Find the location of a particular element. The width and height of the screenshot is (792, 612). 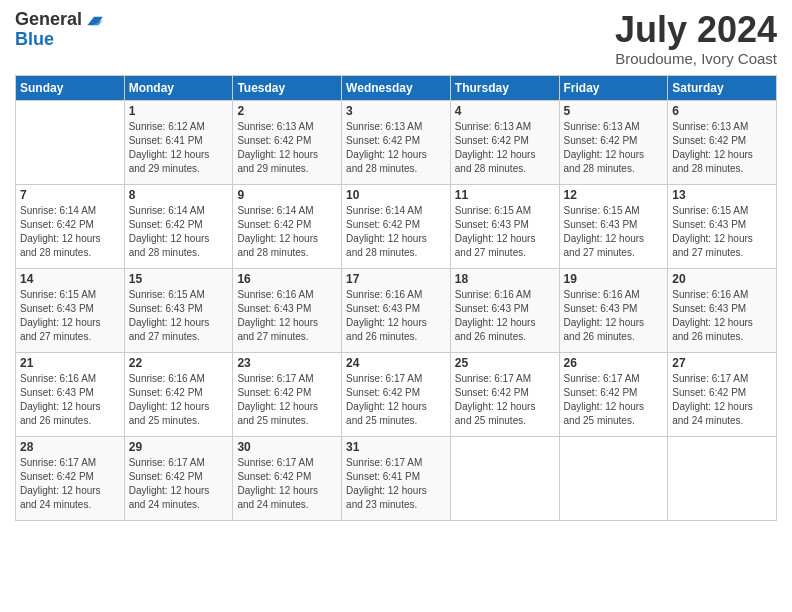

calendar-cell: 24Sunrise: 6:17 AM Sunset: 6:42 PM Dayli… is located at coordinates (396, 394).